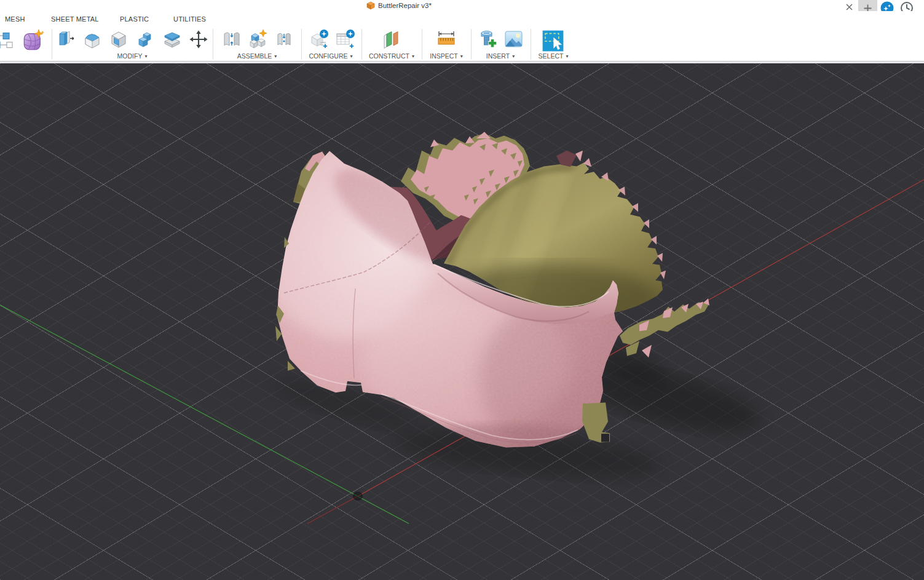 Image resolution: width=924 pixels, height=580 pixels. I want to click on shell-button, so click(119, 39).